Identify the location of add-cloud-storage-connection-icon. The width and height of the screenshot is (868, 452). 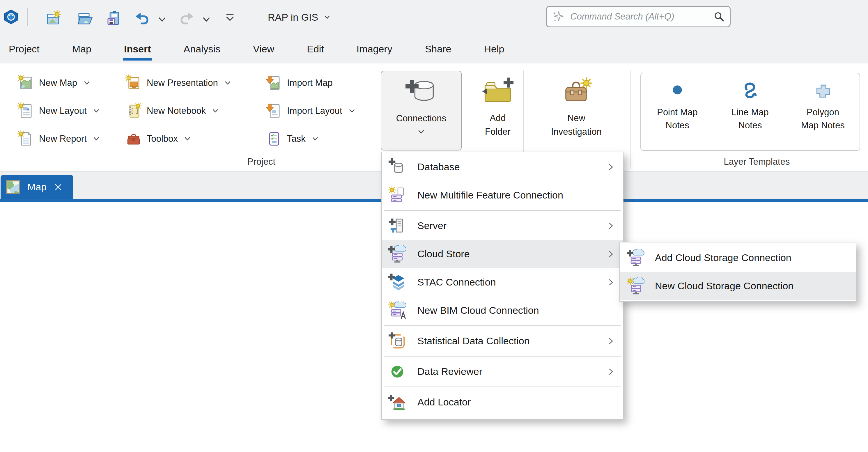
(636, 258).